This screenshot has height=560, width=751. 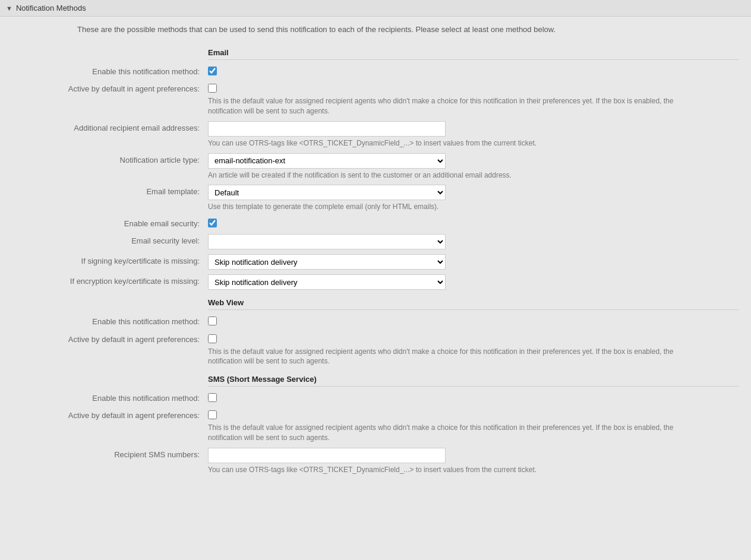 I want to click on field-control-email-encryption-missing: Skip notification delivery, so click(x=452, y=282).